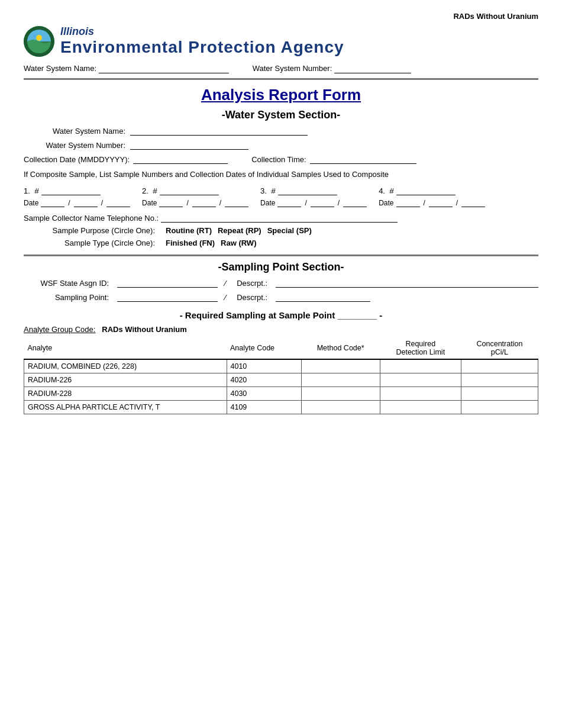 This screenshot has height=728, width=562. Describe the element at coordinates (282, 348) in the screenshot. I see `table-header: Analyte Analyte Code Method Code* Requir…` at that location.